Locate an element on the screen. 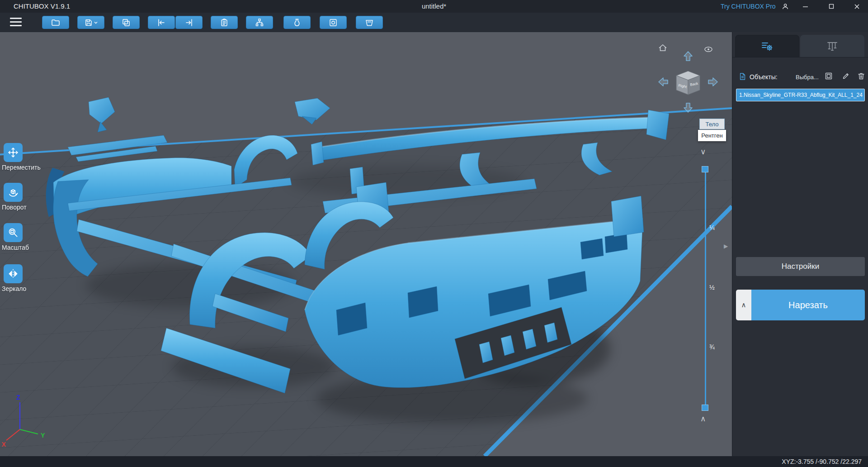 The height and width of the screenshot is (467, 868). dig-hole-button is located at coordinates (333, 23).